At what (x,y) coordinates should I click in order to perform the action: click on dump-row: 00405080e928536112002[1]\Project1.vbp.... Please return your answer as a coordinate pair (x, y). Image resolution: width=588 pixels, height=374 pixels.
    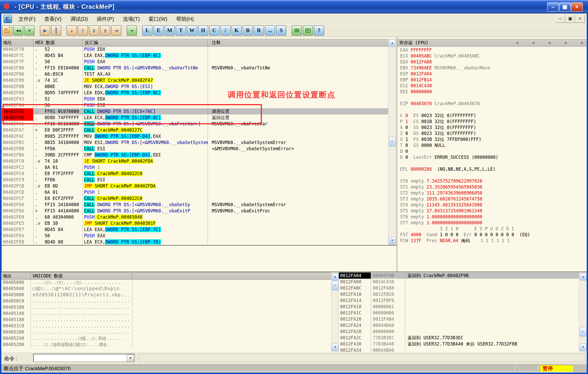
    Looking at the image, I should click on (166, 295).